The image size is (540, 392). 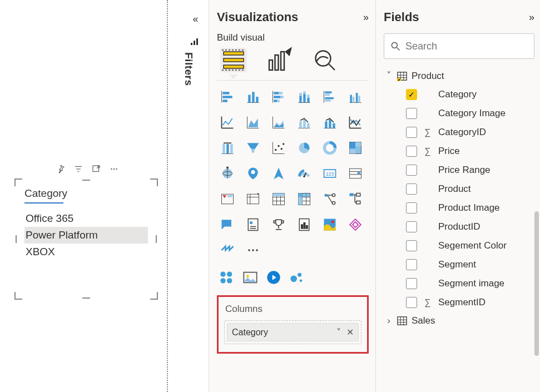 What do you see at coordinates (459, 227) in the screenshot?
I see `field-row: ProductID` at bounding box center [459, 227].